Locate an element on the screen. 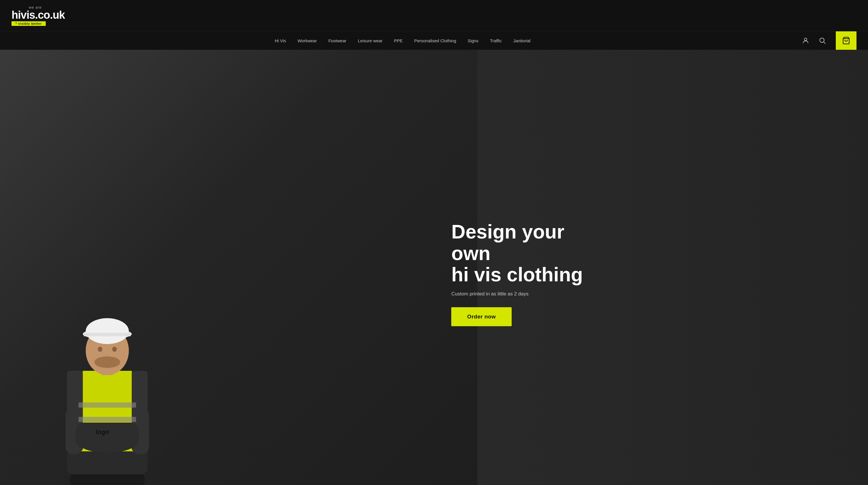 The width and height of the screenshot is (868, 485). nav-icons is located at coordinates (828, 40).